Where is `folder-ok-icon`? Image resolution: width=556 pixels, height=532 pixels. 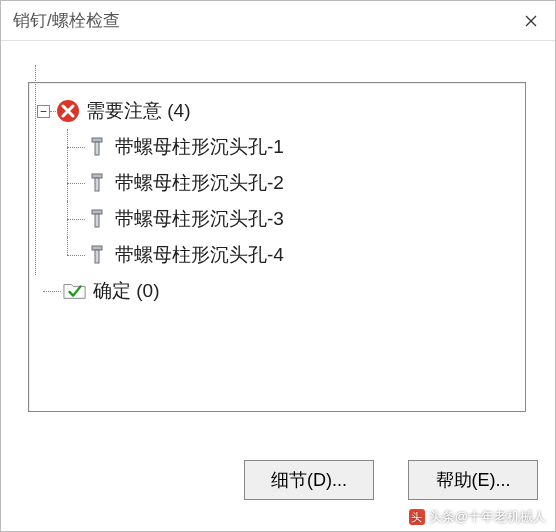
folder-ok-icon is located at coordinates (75, 291).